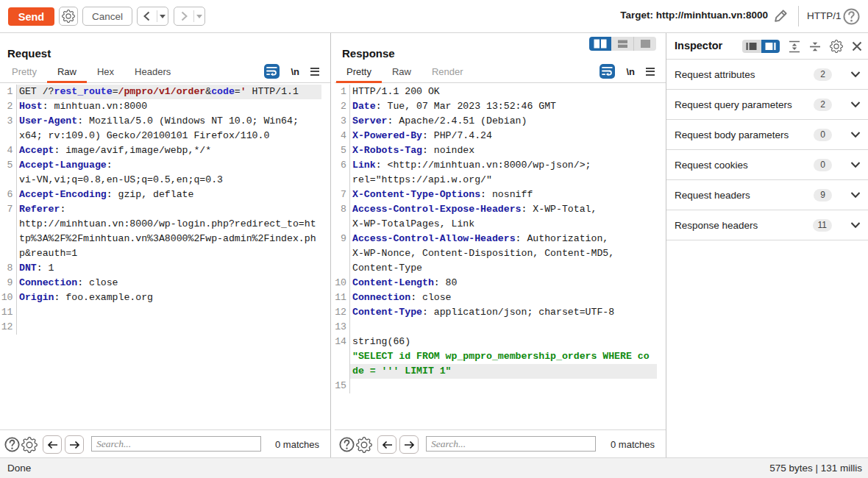 Image resolution: width=868 pixels, height=478 pixels. Describe the element at coordinates (503, 357) in the screenshot. I see `editor-line: "SELECT id FROM wp_pmpro_membership_orde…` at that location.